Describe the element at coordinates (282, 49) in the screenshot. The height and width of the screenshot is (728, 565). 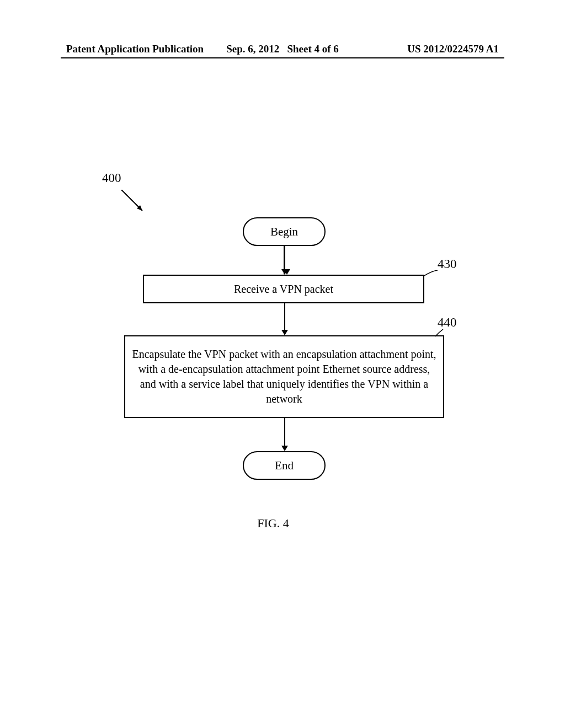
I see `page-header: Patent Application Publication Sep. 6, 2…` at that location.